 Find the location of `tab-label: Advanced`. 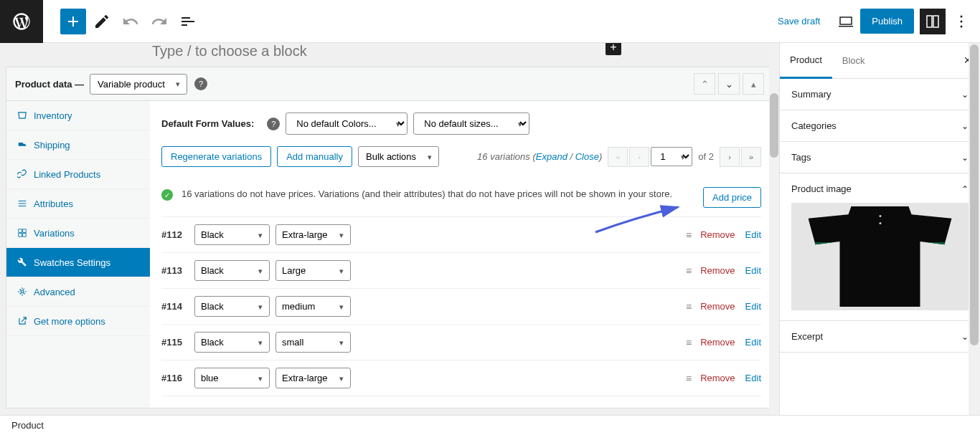

tab-label: Advanced is located at coordinates (55, 292).